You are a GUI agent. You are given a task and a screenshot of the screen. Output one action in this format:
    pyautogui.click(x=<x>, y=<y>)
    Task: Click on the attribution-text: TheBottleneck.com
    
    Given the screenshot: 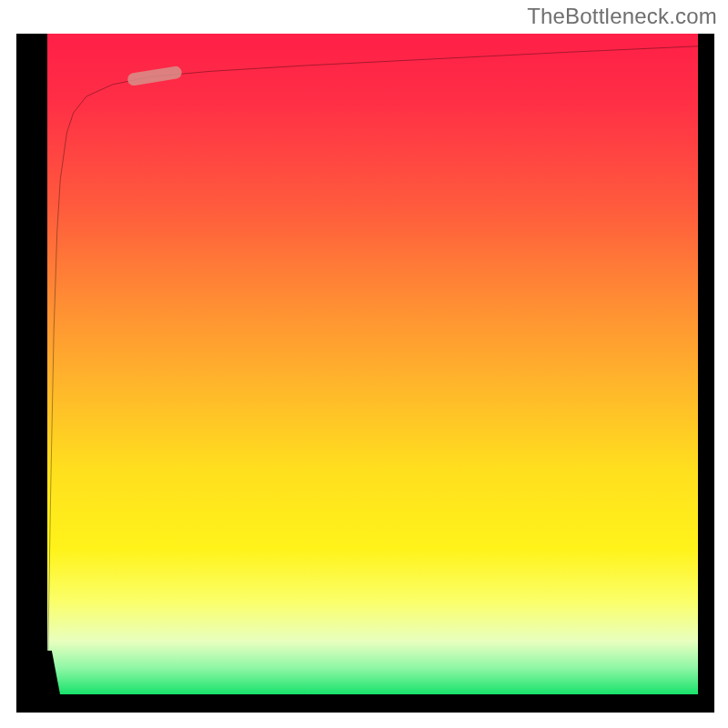 What is the action you would take?
    pyautogui.click(x=622, y=16)
    